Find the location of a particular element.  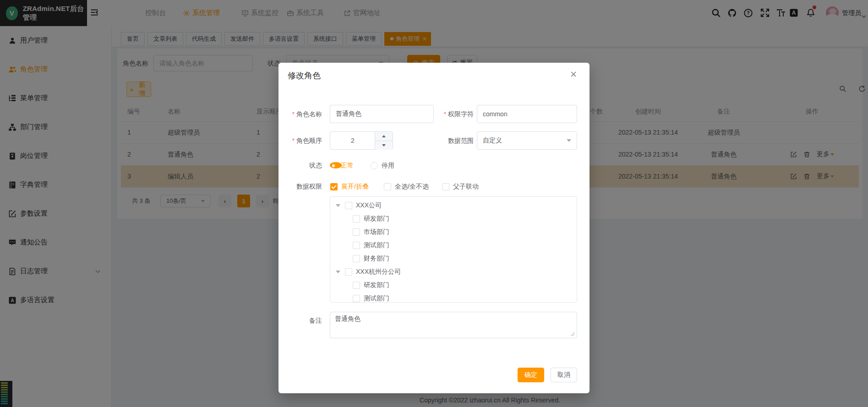

role-order-label: 角色顺序 is located at coordinates (300, 141).